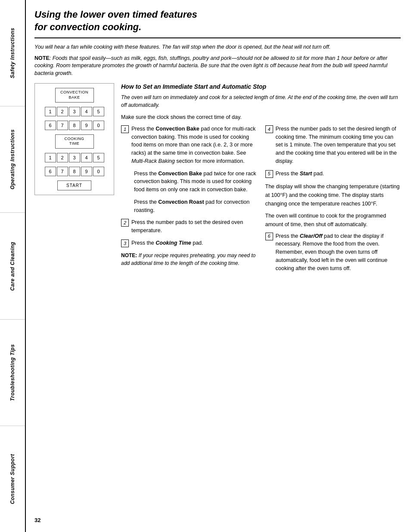 The image size is (411, 532). Describe the element at coordinates (12, 53) in the screenshot. I see `sidebar-section-safety: Safety Instructions` at that location.